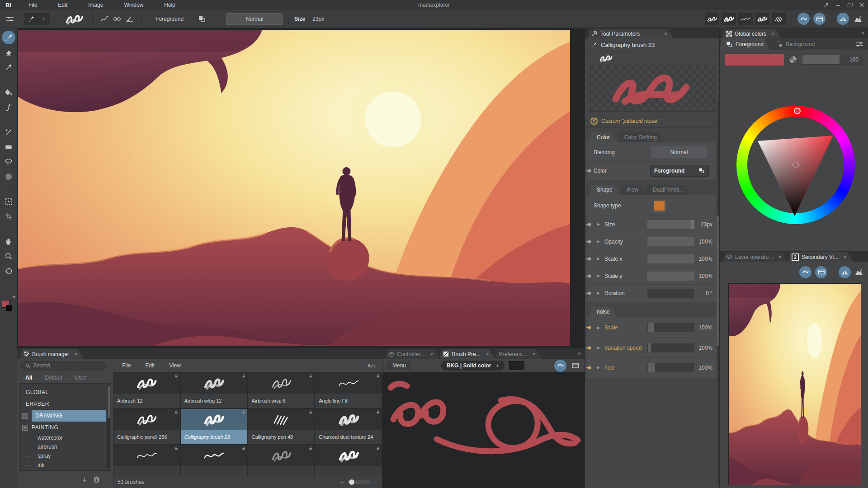 The width and height of the screenshot is (868, 488). What do you see at coordinates (150, 366) in the screenshot?
I see `bm-menu-edit: Edit` at bounding box center [150, 366].